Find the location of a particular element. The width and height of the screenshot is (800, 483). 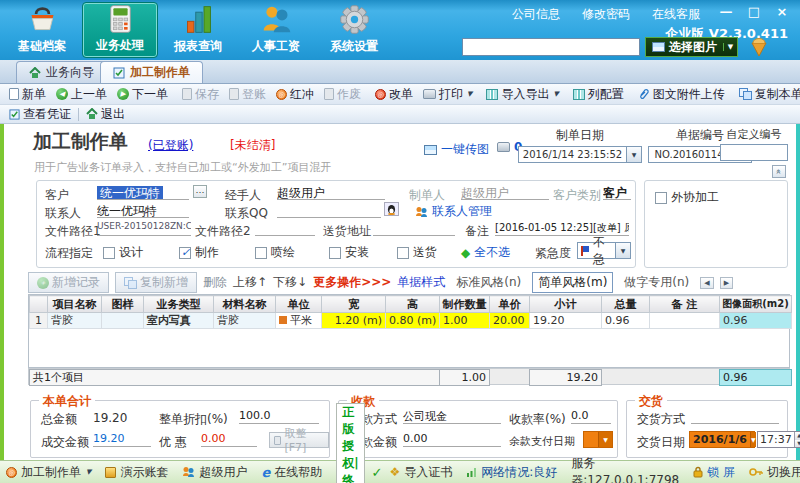

delivery-time-spinner: 17:37▲▼ is located at coordinates (778, 440).